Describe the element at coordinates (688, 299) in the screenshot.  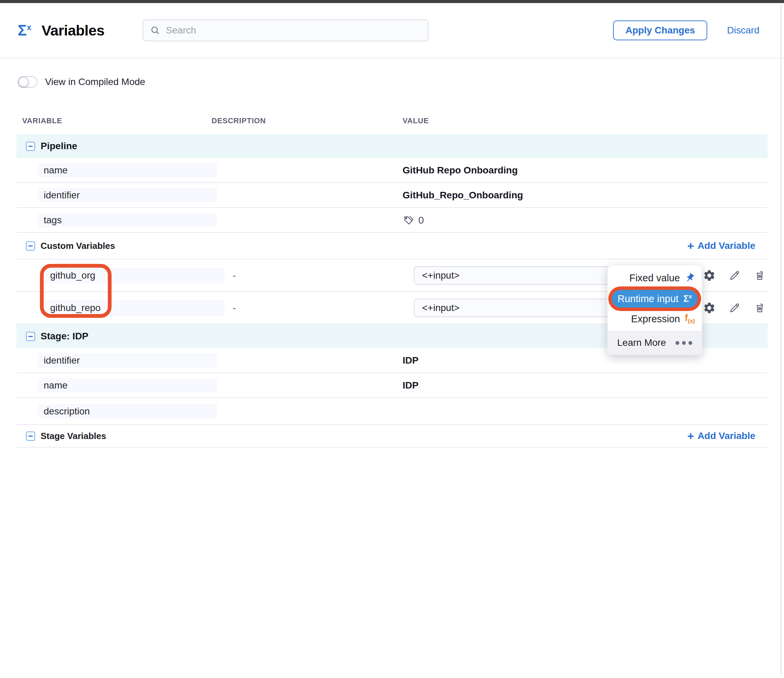
I see `sigma-x-icon: Σx` at that location.